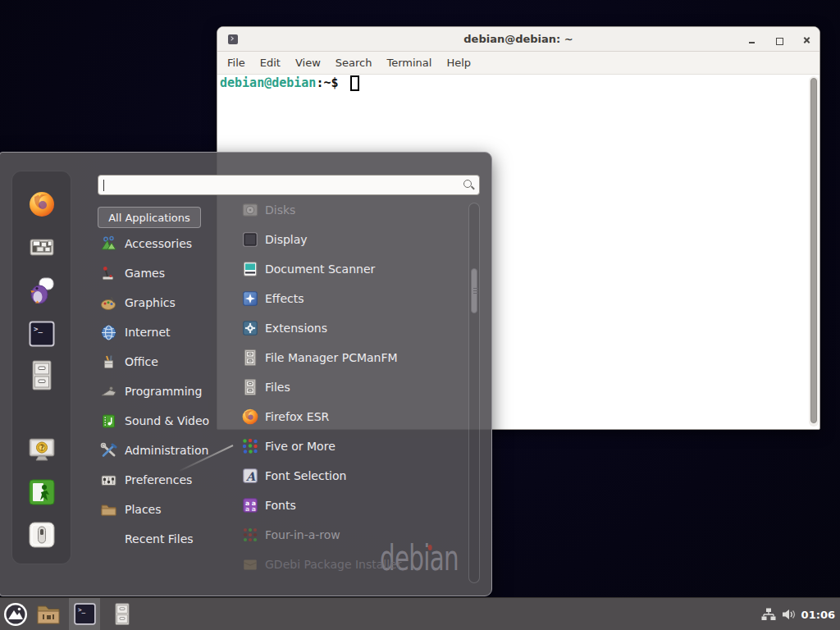 The image size is (840, 630). What do you see at coordinates (250, 505) in the screenshot?
I see `fonts-icon: a aa a` at bounding box center [250, 505].